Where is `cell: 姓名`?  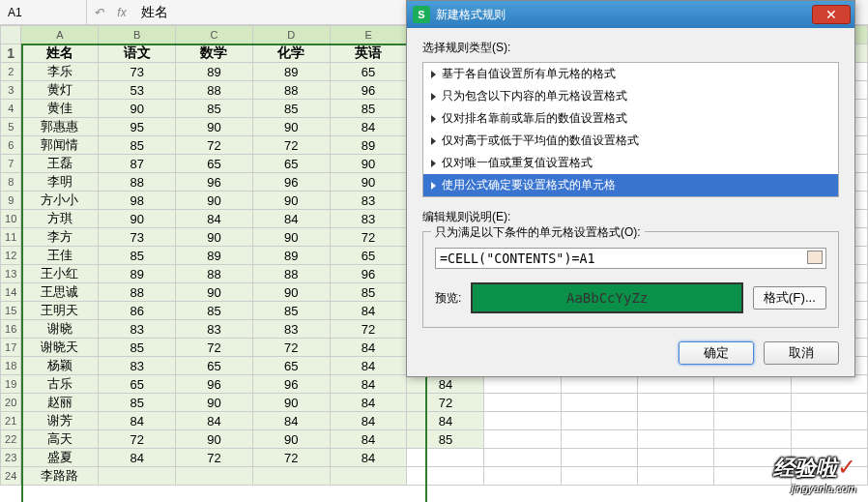 cell: 姓名 is located at coordinates (60, 54).